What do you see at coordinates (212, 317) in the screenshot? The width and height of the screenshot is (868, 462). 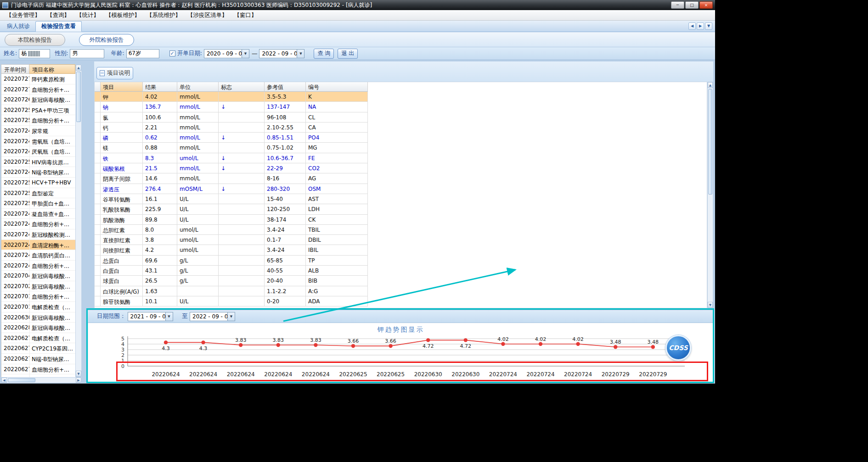 I see `trend-range-to-combo: 2022 - 09 - 02 ▼` at bounding box center [212, 317].